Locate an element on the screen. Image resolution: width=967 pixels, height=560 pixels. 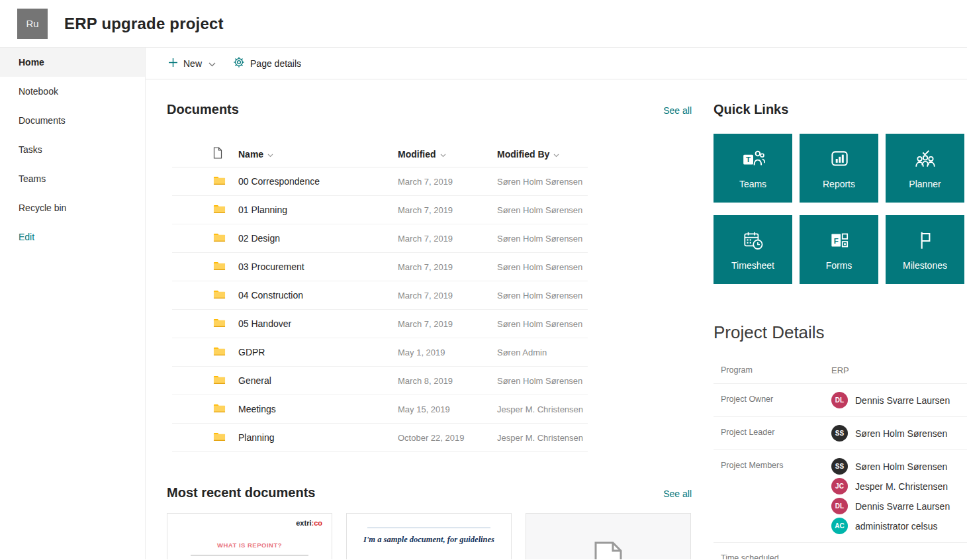
card-body-text-line is located at coordinates (250, 555).